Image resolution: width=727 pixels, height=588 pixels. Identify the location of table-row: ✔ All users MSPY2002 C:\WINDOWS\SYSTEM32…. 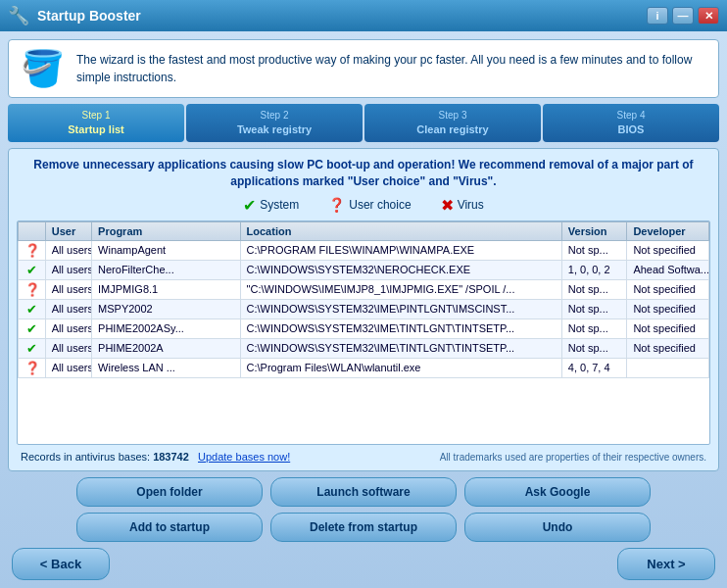
(364, 309).